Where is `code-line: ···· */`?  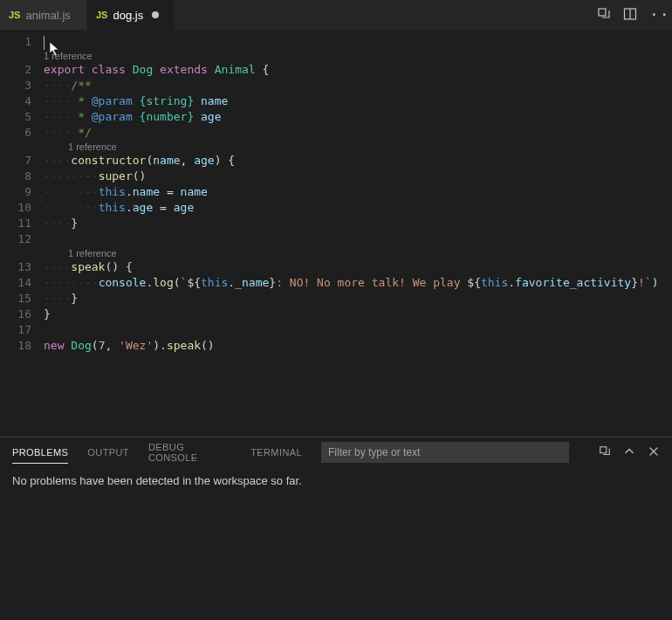
code-line: ···· */ is located at coordinates (358, 133).